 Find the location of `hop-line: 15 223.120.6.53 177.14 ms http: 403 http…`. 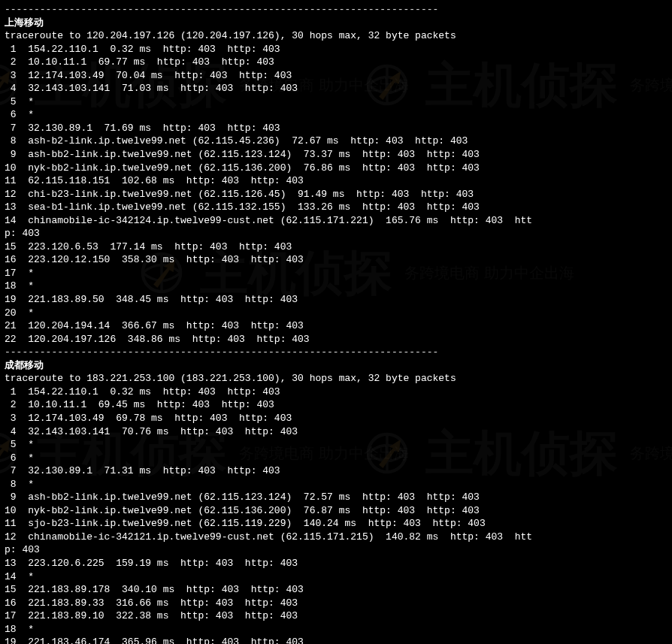

hop-line: 15 223.120.6.53 177.14 ms http: 403 http… is located at coordinates (336, 247).